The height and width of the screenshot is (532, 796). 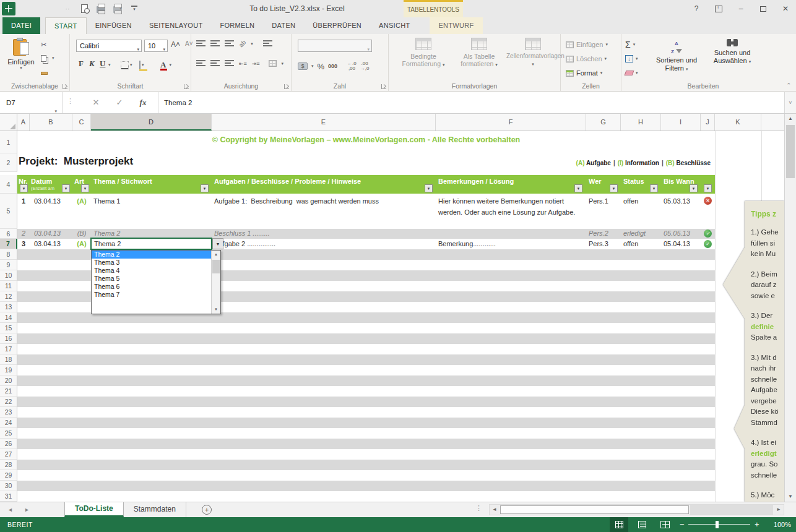 What do you see at coordinates (682, 525) in the screenshot?
I see `zoom-out-icon: −` at bounding box center [682, 525].